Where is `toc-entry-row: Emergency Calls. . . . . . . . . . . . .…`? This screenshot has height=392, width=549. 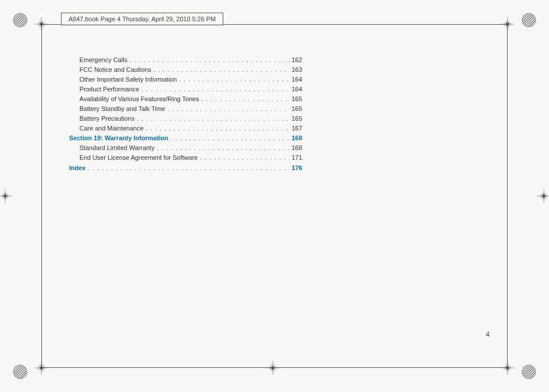
toc-entry-row: Emergency Calls. . . . . . . . . . . . .… is located at coordinates (185, 60).